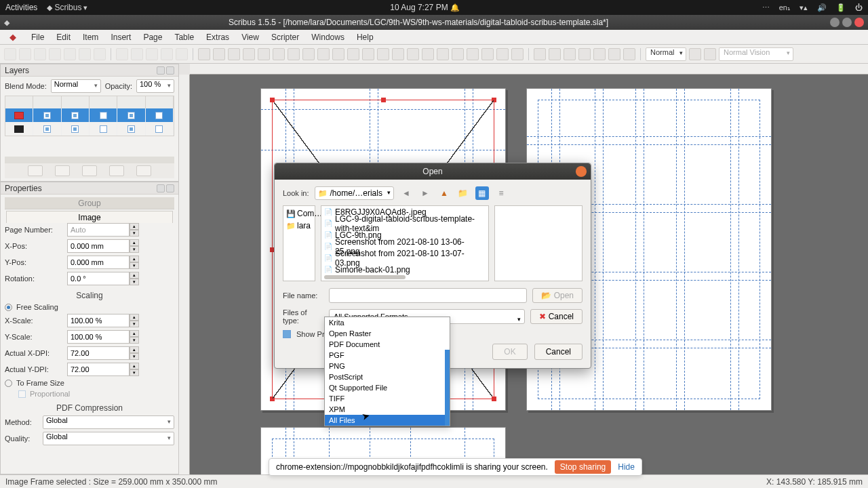  I want to click on volume-icon: 🔊, so click(822, 8).